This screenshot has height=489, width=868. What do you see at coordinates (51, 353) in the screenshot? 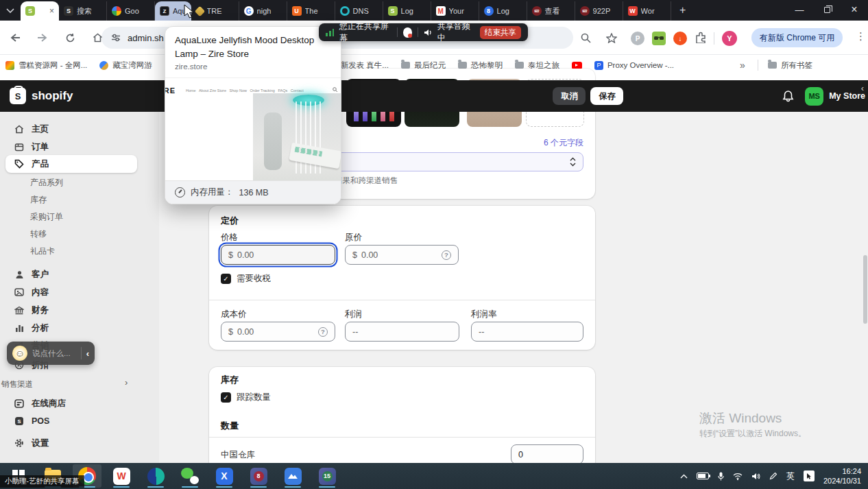
I see `screenshare-chat-widget: ☺ 说点什么... ‹` at bounding box center [51, 353].